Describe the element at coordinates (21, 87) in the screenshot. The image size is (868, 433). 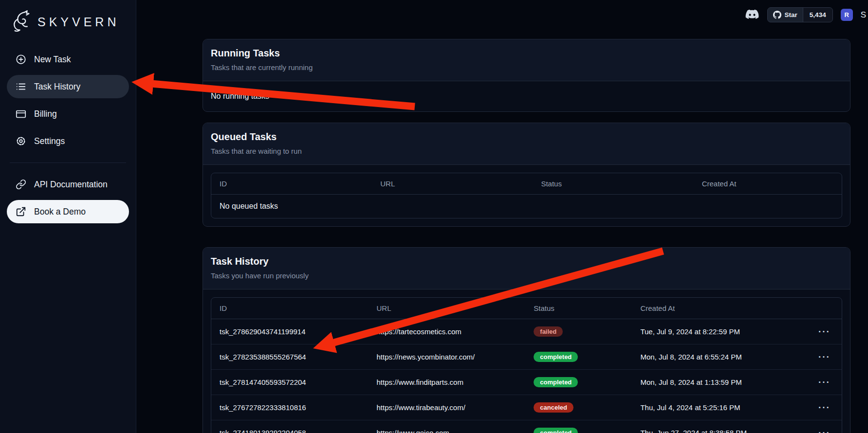
I see `list-icon` at that location.